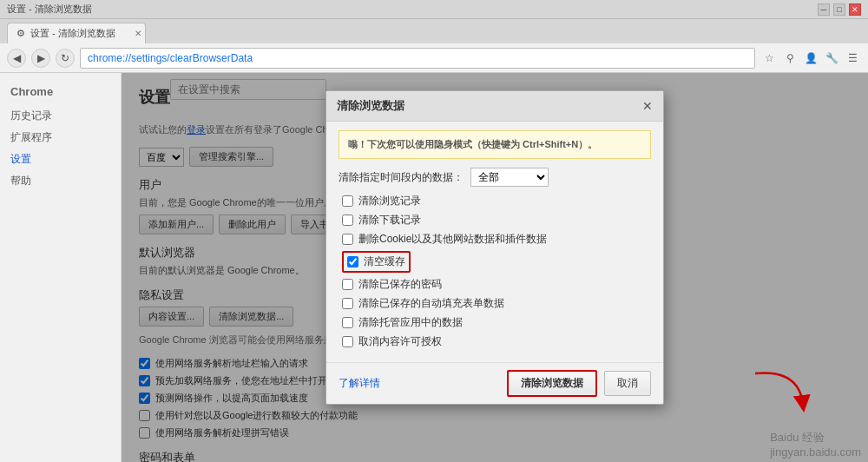 The width and height of the screenshot is (868, 462). What do you see at coordinates (434, 10) in the screenshot?
I see `title-bar: 设置 - 清除浏览数据 ─ □ ✕` at bounding box center [434, 10].